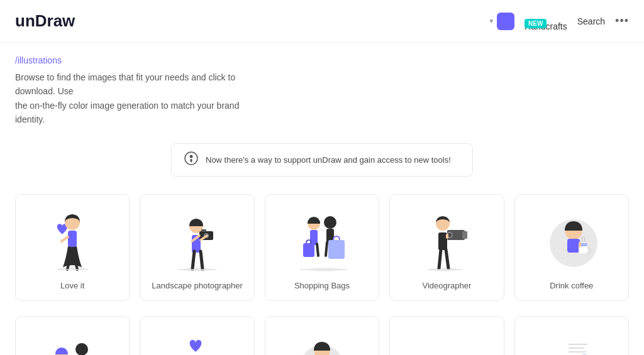 The width and height of the screenshot is (644, 355). What do you see at coordinates (447, 248) in the screenshot?
I see `card-videographer: Videographer` at bounding box center [447, 248].